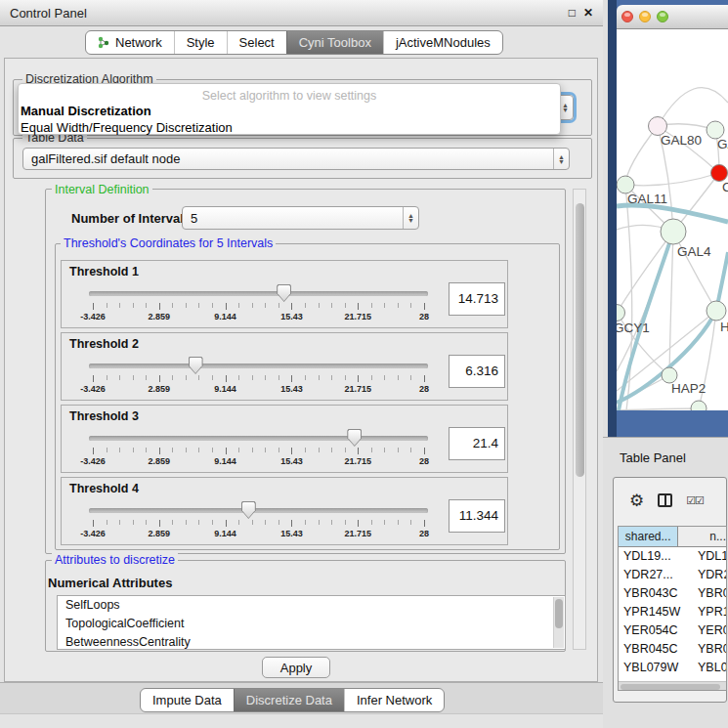 The height and width of the screenshot is (728, 728). Describe the element at coordinates (672, 668) in the screenshot. I see `table-row: YBL079WYBL0...` at that location.